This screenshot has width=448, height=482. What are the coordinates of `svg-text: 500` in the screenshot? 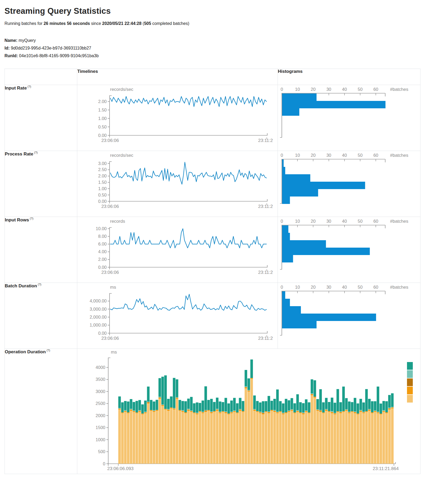 It's located at (102, 452).